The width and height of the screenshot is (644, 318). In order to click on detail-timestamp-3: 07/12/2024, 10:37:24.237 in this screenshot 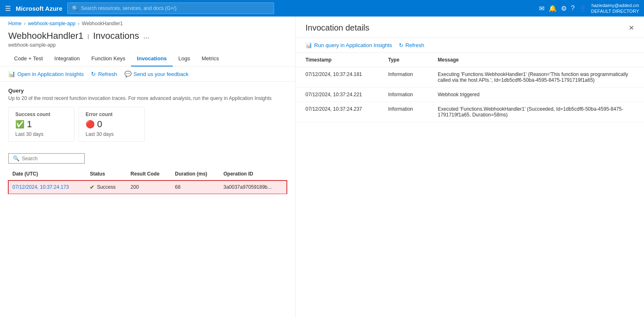, I will do `click(337, 112)`.